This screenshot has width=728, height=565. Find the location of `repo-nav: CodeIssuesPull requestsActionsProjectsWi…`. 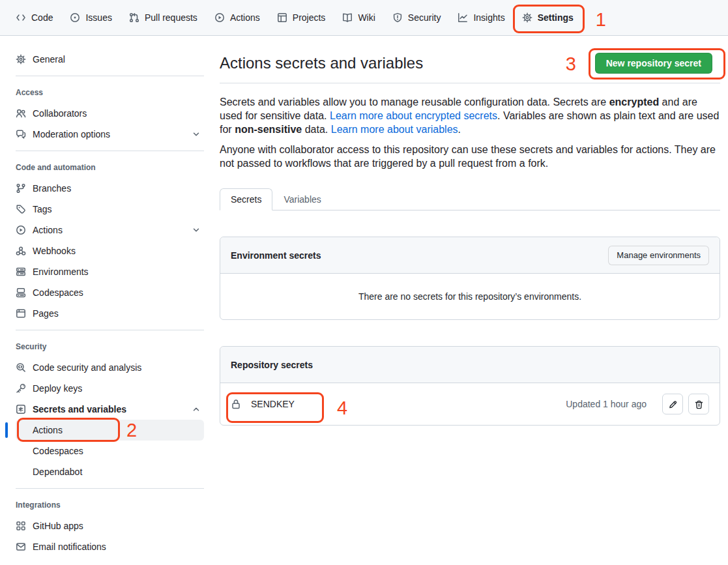

repo-nav: CodeIssuesPull requestsActionsProjectsWi… is located at coordinates (364, 18).